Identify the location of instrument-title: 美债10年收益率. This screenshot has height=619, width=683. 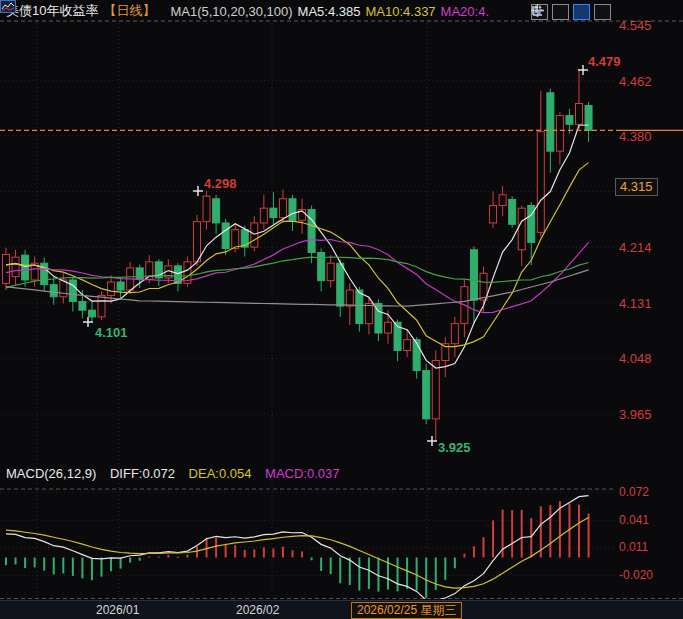
(52, 11).